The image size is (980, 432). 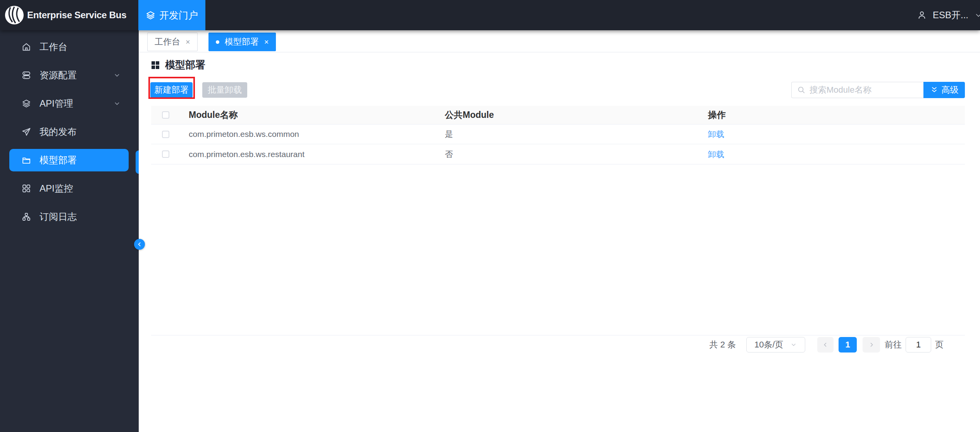 What do you see at coordinates (172, 15) in the screenshot?
I see `nav-dev-portal: 开发门户` at bounding box center [172, 15].